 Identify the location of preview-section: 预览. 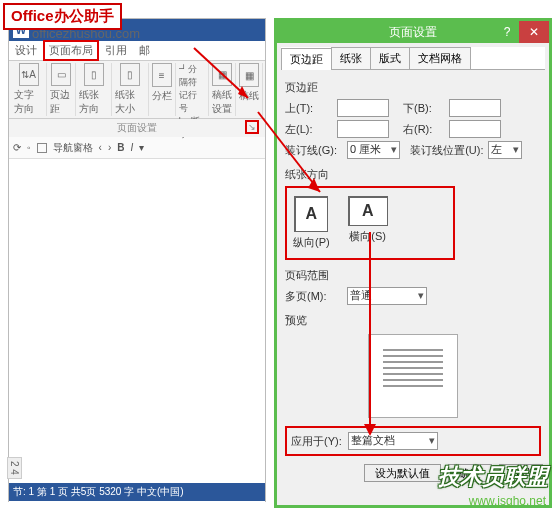
(413, 366).